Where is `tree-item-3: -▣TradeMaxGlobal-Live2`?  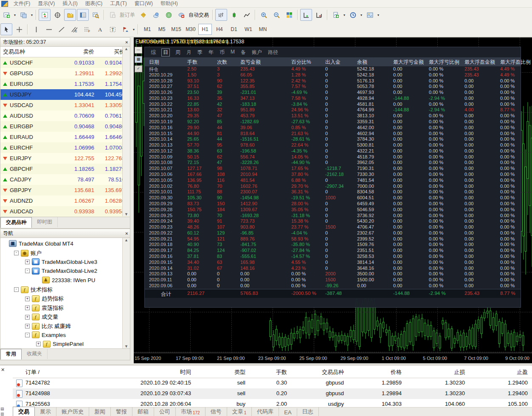
tree-item-3: -▣TradeMaxGlobal-Live2 is located at coordinates (61, 271).